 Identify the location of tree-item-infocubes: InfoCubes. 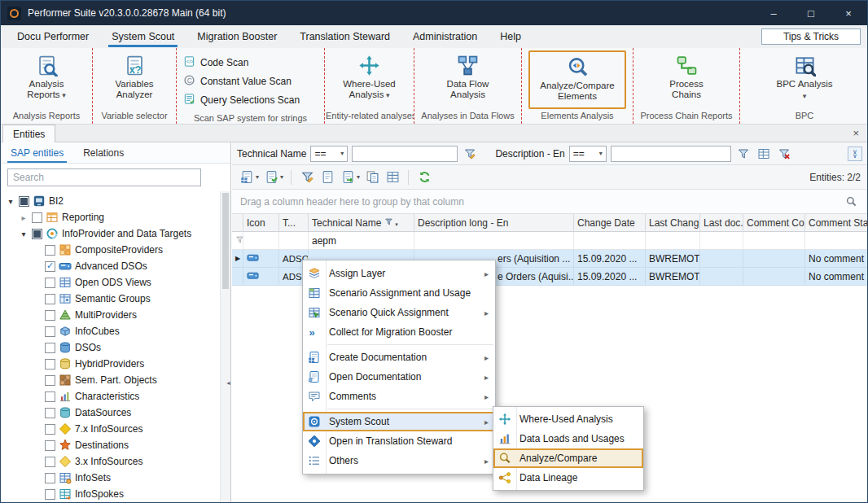
(111, 331).